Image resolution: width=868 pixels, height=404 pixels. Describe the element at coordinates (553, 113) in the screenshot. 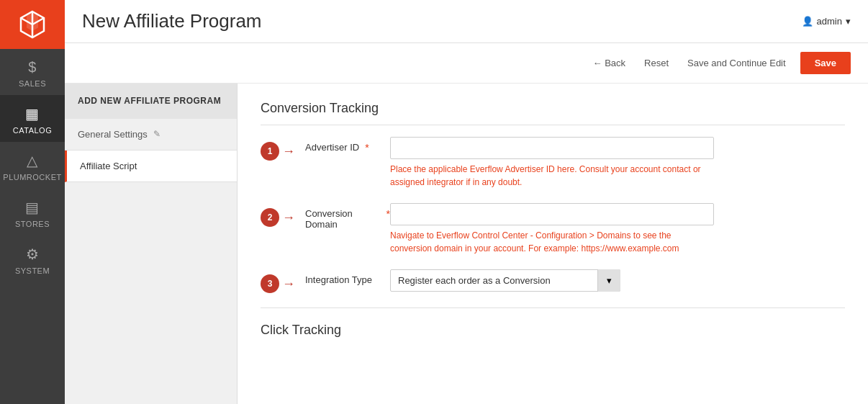

I see `conversion-tracking-title: Conversion Tracking` at that location.